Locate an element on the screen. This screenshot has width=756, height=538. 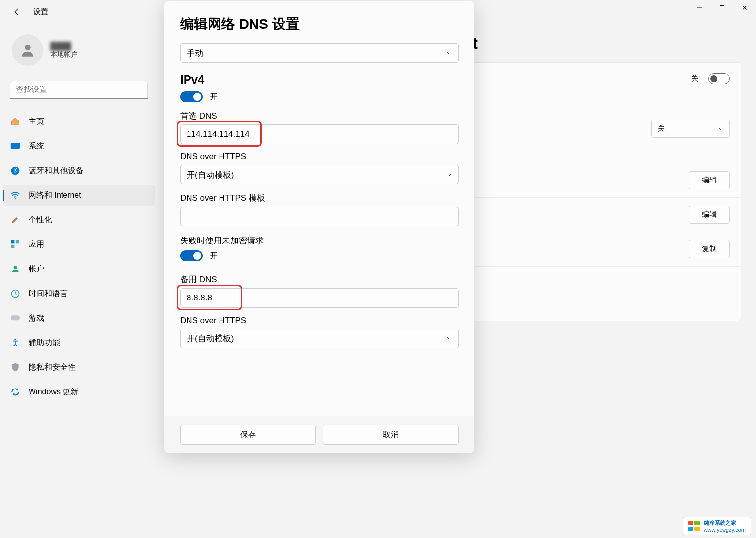
dialog-title: 编辑网络 DNS 设置 is located at coordinates (319, 24).